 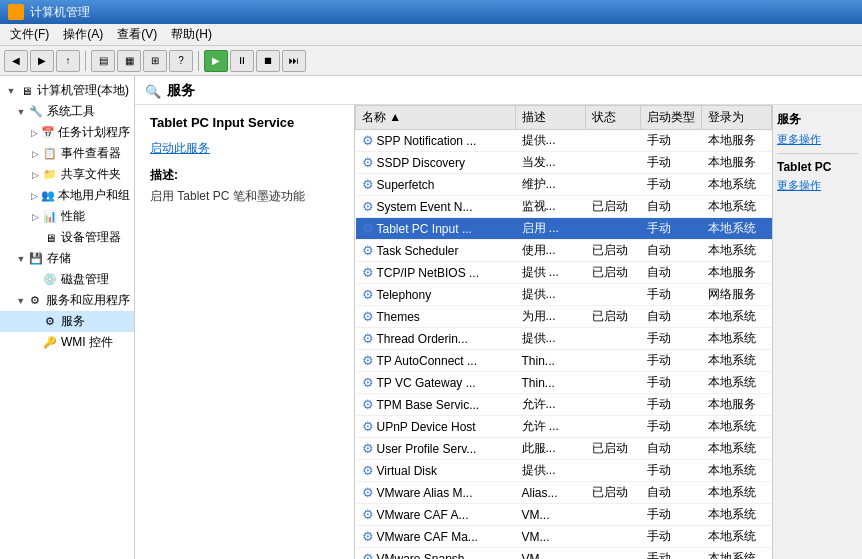 I want to click on toolbar-up-btn: ↑, so click(x=68, y=61).